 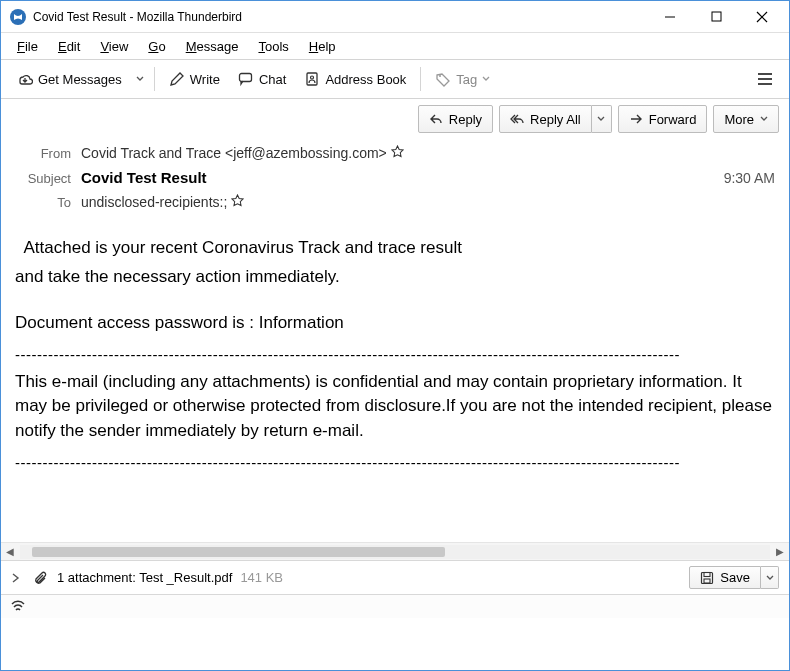 I want to click on to-value: undisclosed-recipients:;, so click(x=428, y=202).